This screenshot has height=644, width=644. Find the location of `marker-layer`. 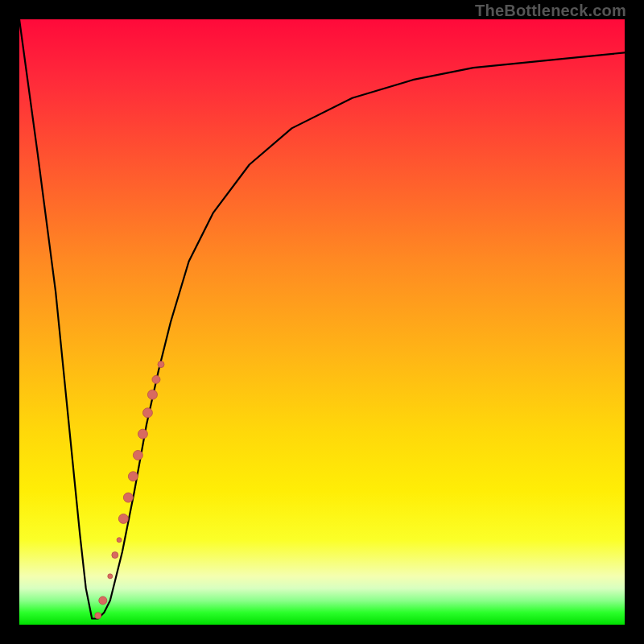

marker-layer is located at coordinates (130, 490).